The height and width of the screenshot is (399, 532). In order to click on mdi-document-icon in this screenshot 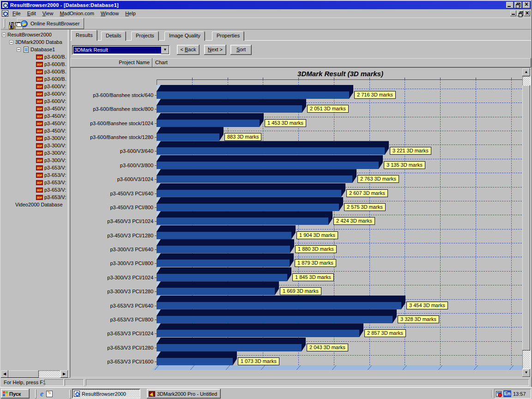, I will do `click(5, 13)`.